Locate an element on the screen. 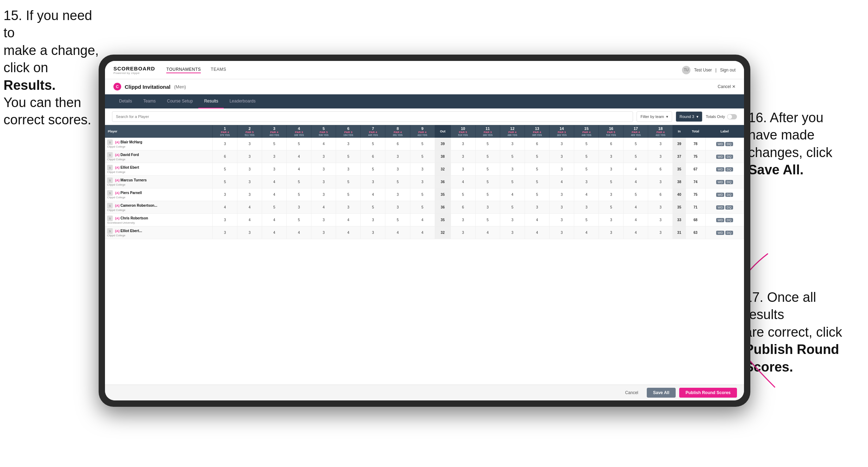  score-hole-16: 5 is located at coordinates (611, 182).